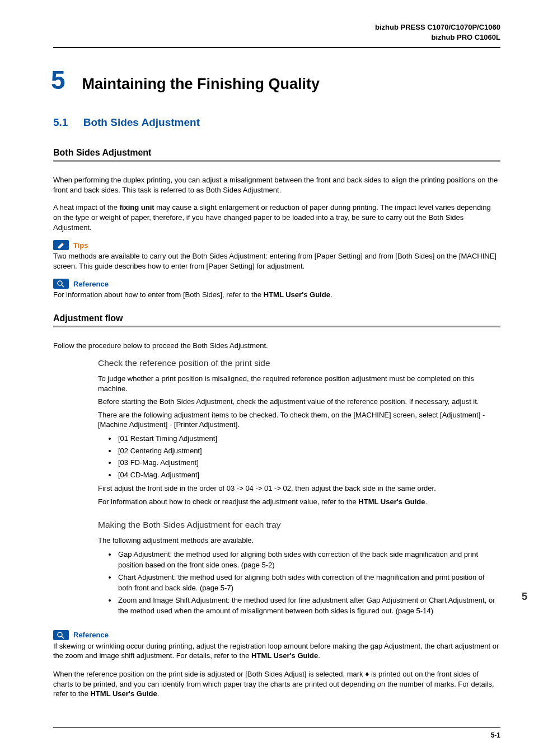 The height and width of the screenshot is (756, 534). I want to click on list-item: [03 FD-Mag. Adjustment], so click(309, 463).